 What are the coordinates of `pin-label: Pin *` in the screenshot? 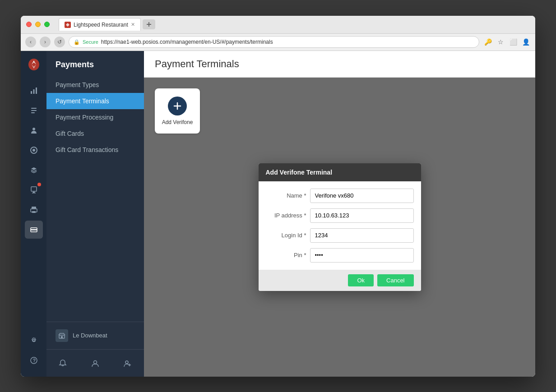 It's located at (286, 255).